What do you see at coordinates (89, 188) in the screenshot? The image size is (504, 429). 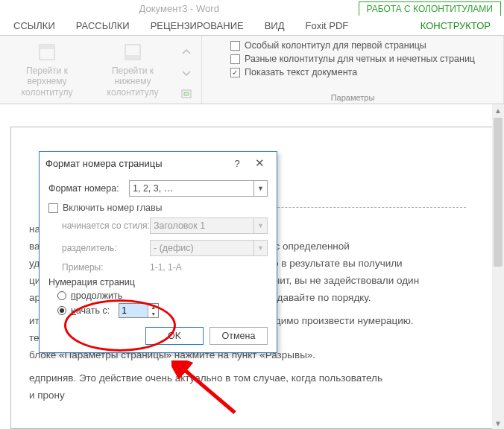 I see `format-label: Формат номера:` at bounding box center [89, 188].